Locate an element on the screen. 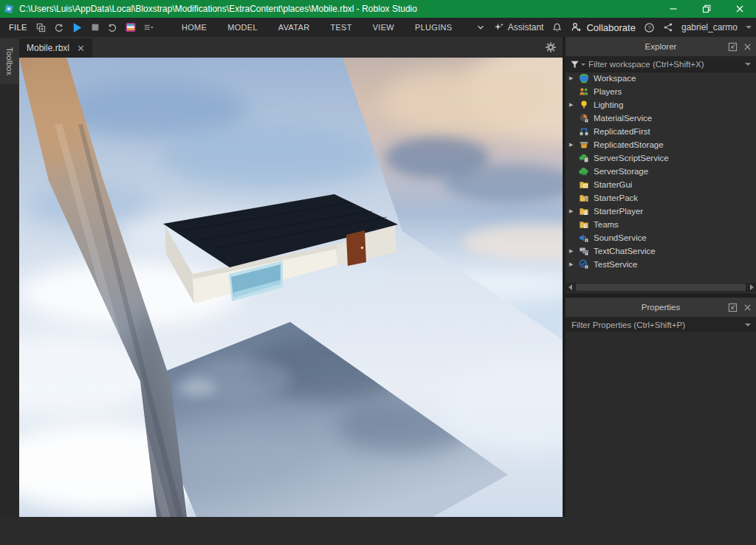  share-icon is located at coordinates (668, 27).